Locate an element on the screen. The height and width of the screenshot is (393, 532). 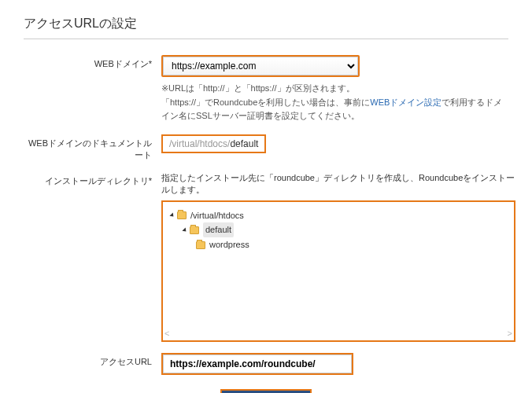
help-line2a: 「https://」でRoundcubeを利用したい場合は、事前に is located at coordinates (266, 102).